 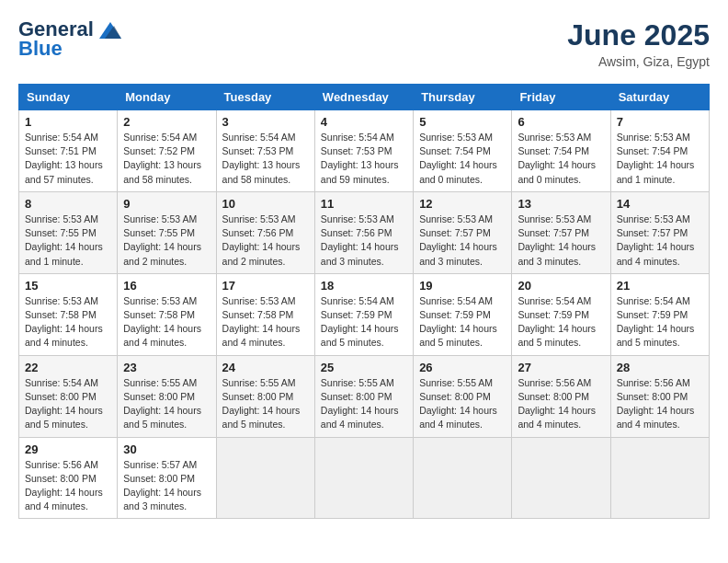 I want to click on weekday-header-friday: Friday, so click(x=561, y=98).